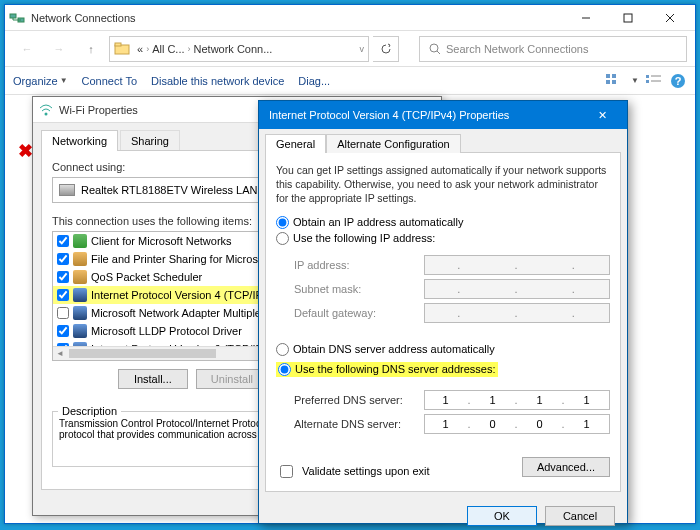 Image resolution: width=700 pixels, height=530 pixels. Describe the element at coordinates (443, 115) in the screenshot. I see `ipv4-titlebar: Internet Protocol Version 4 (TCP/IPv4) P…` at that location.